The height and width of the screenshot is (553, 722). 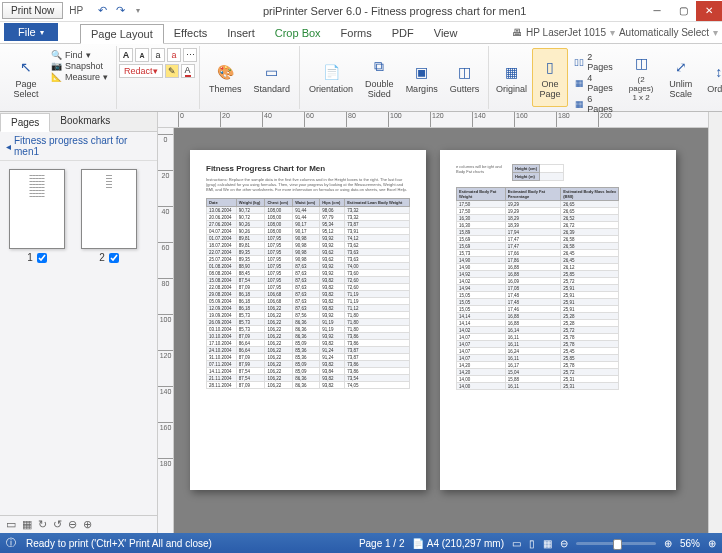 What do you see at coordinates (241, 33) in the screenshot?
I see `tab-insert: Insert` at bounding box center [241, 33].